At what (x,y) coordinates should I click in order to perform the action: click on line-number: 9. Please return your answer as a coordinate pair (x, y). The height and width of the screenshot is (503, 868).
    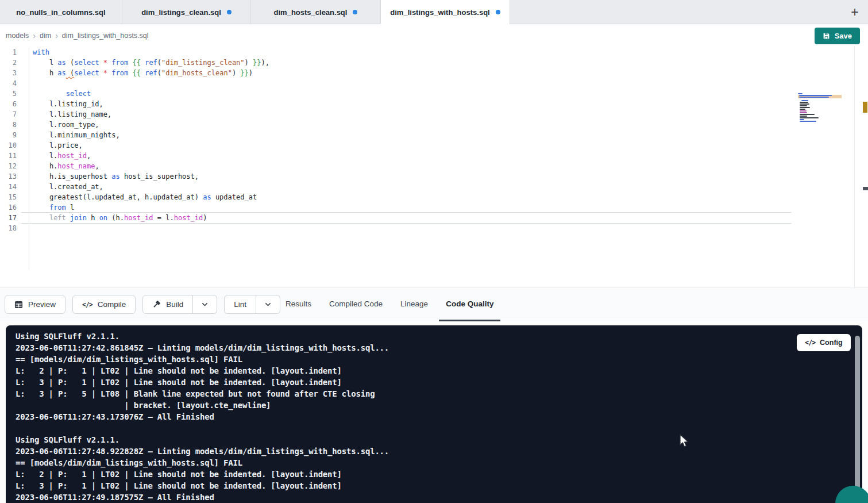
    Looking at the image, I should click on (13, 135).